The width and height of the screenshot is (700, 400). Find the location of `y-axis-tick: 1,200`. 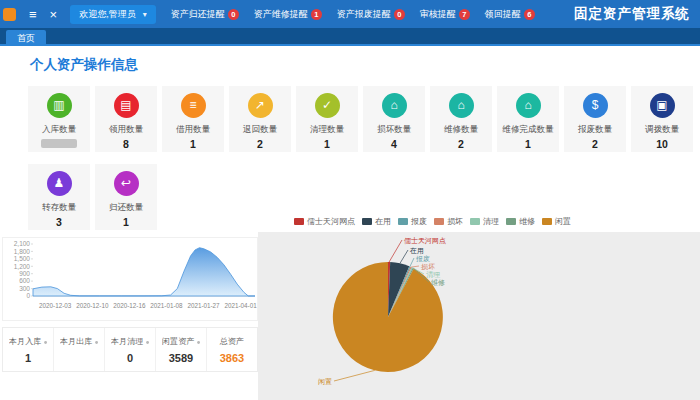

y-axis-tick: 1,200 is located at coordinates (22, 266).